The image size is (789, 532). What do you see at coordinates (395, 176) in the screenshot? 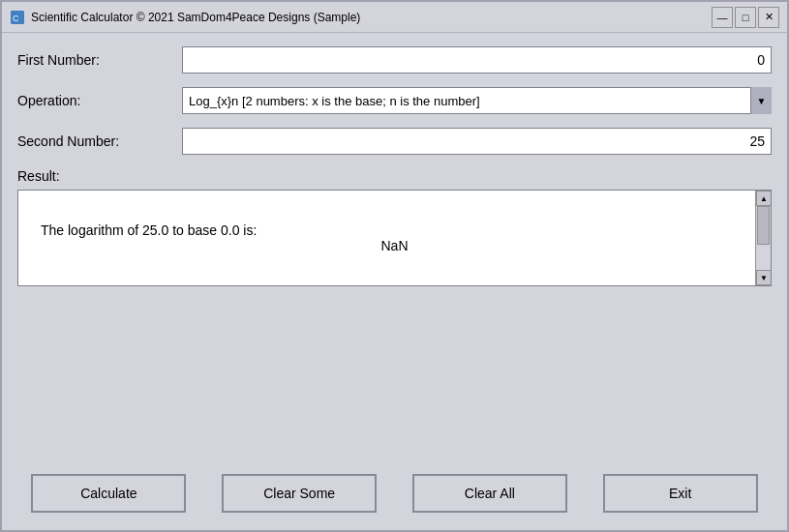
I see `result-label: Result:` at bounding box center [395, 176].